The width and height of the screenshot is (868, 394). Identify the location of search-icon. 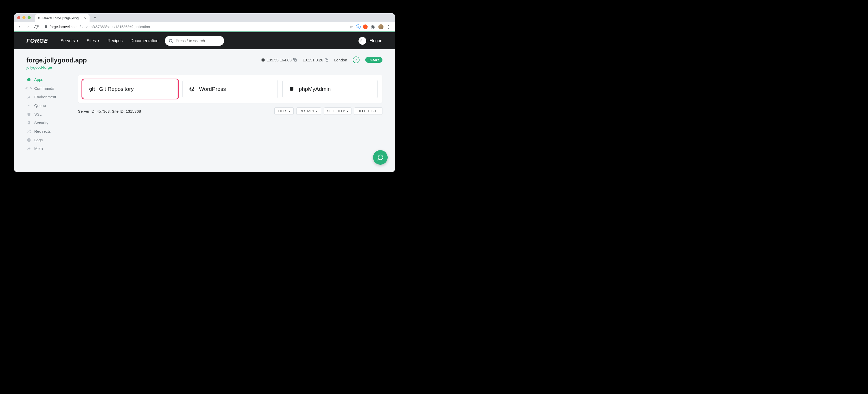
(171, 41).